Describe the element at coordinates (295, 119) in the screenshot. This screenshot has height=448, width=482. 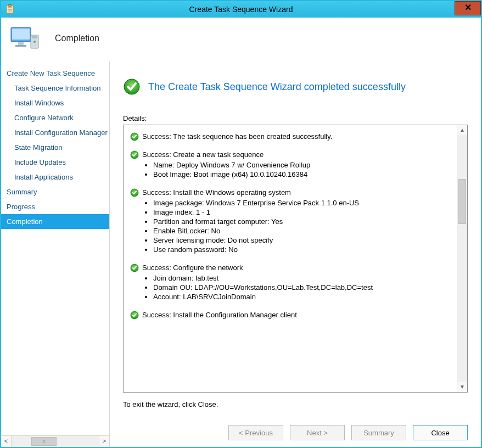
I see `details-label: Details:` at that location.